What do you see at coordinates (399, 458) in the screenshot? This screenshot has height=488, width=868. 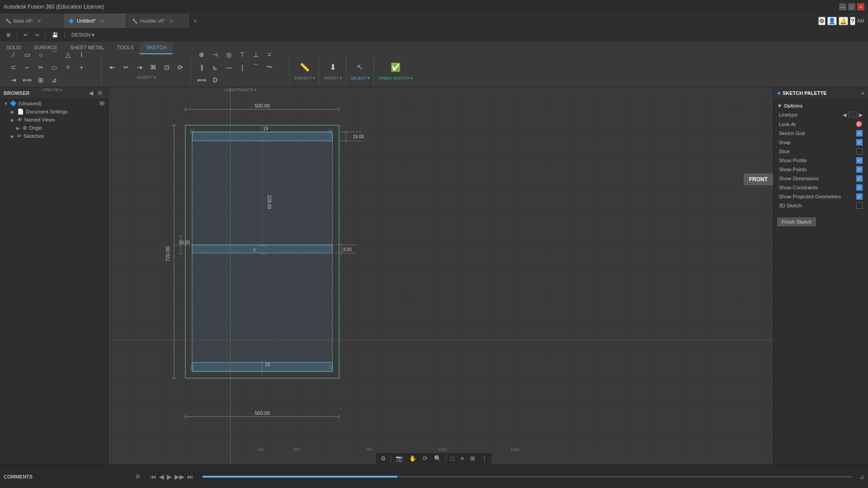 I see `viewport-camera-btn: 📷` at bounding box center [399, 458].